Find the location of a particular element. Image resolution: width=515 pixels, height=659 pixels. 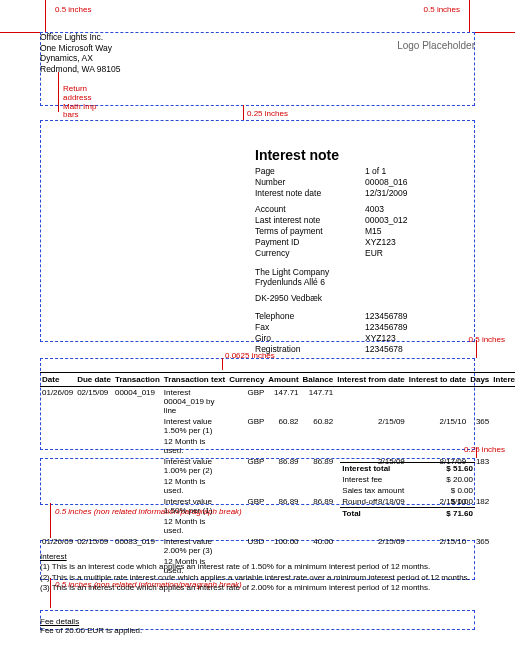

salestax-k: Sales tax amount is located at coordinates (392, 490).